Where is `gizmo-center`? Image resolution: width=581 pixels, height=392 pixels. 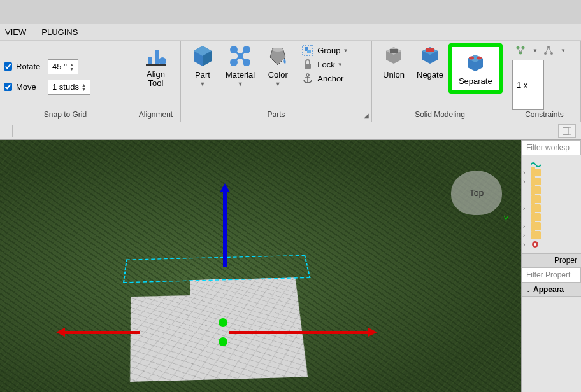
gizmo-center is located at coordinates (223, 323).